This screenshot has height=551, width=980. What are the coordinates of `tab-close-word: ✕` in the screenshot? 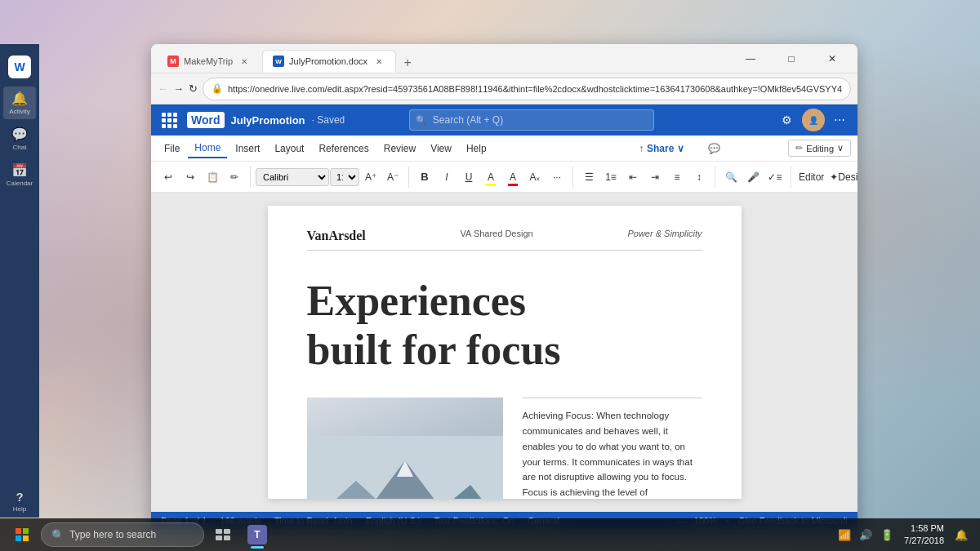 It's located at (379, 61).